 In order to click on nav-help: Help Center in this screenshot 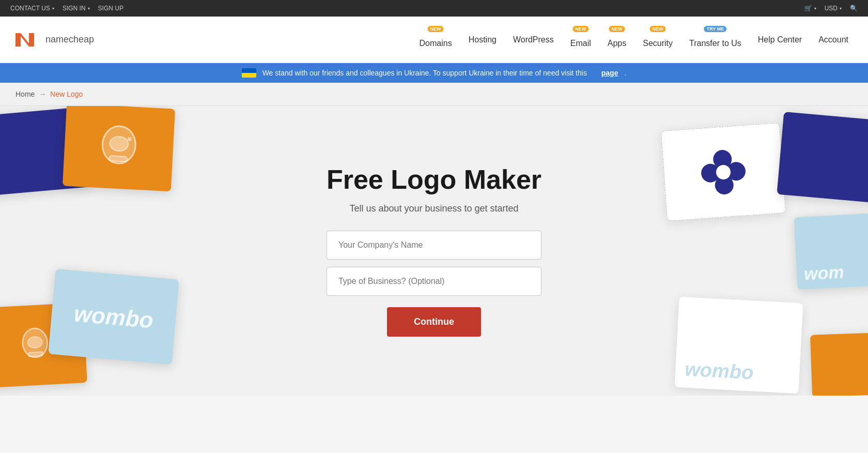, I will do `click(780, 40)`.